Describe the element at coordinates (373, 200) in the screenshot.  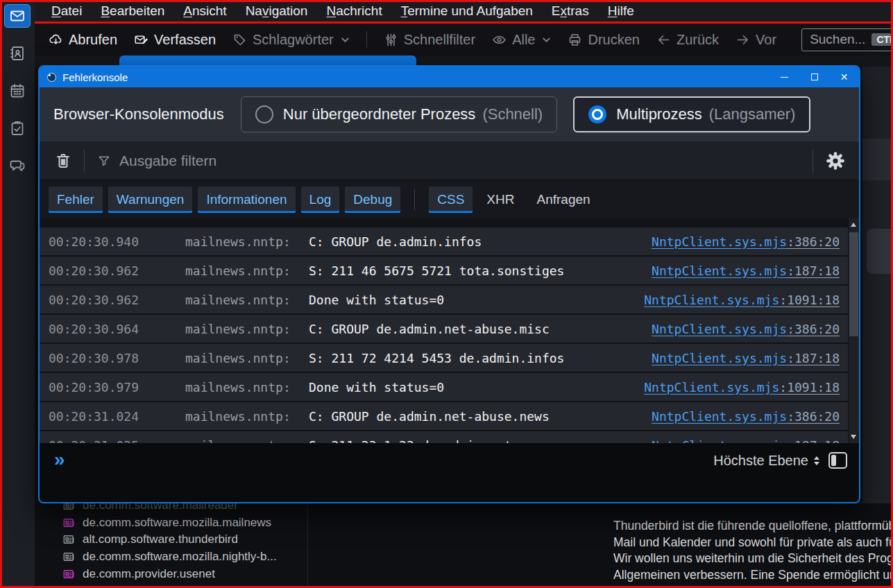
I see `filter-tab-debug: Debug` at that location.